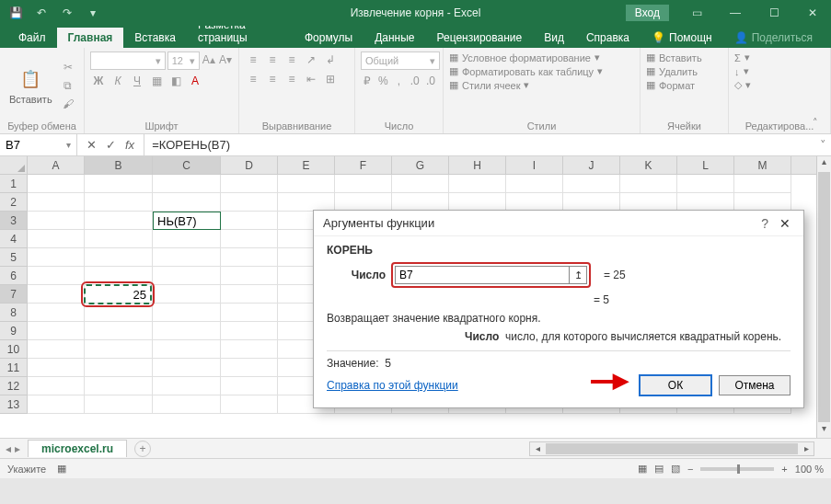 The image size is (831, 504). What do you see at coordinates (311, 60) in the screenshot?
I see `orientation-icon: ↗` at bounding box center [311, 60].